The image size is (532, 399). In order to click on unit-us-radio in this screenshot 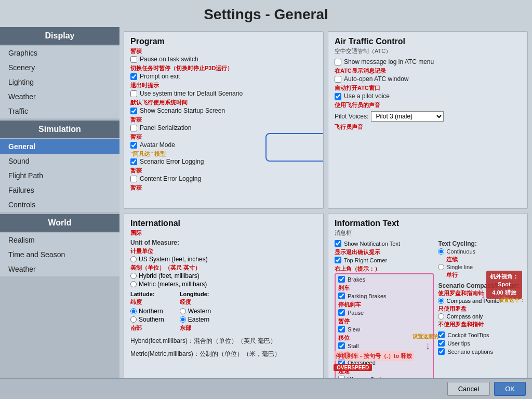, I will do `click(134, 259)`.